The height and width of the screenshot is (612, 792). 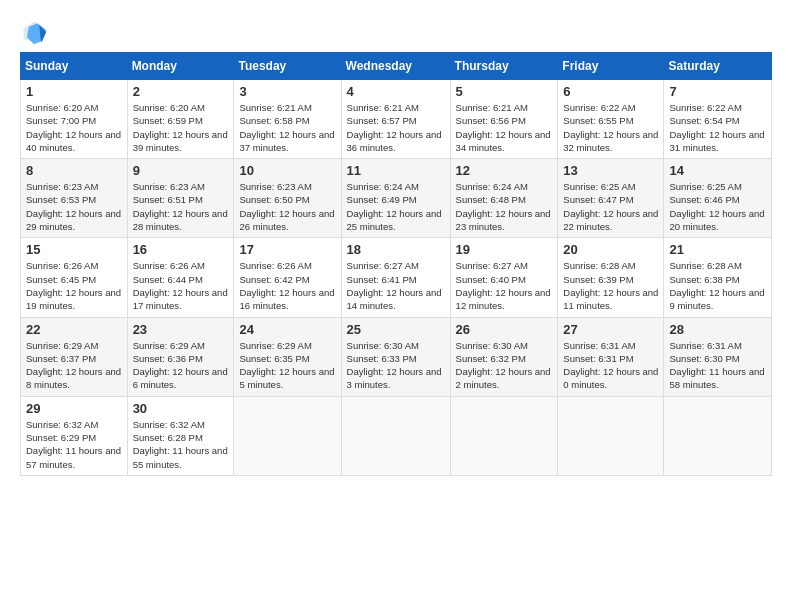 What do you see at coordinates (396, 120) in the screenshot?
I see `calendar-cell: 4Sunrise: 6:21 AM Sunset: 6:57 PM Daylig…` at bounding box center [396, 120].